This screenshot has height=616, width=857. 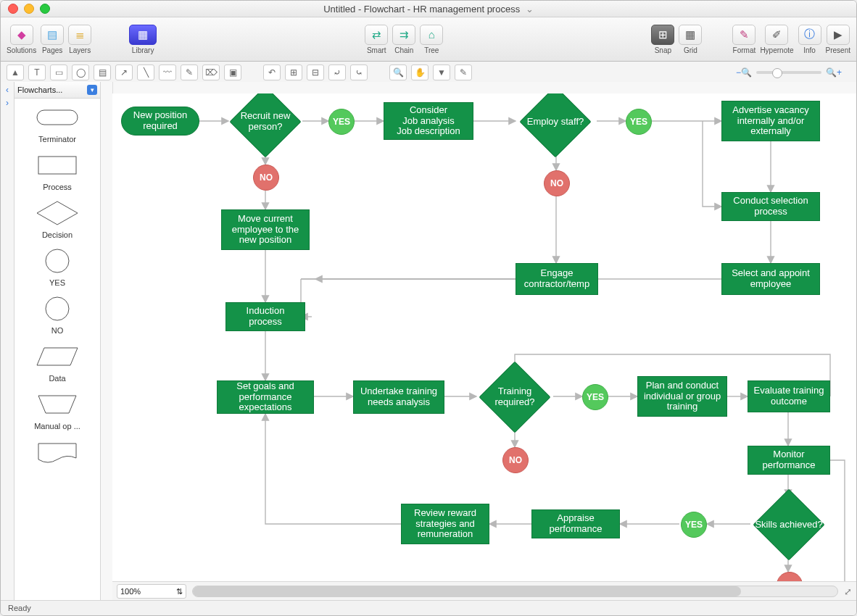 I want to click on rect-tool: ▭, so click(x=59, y=72).